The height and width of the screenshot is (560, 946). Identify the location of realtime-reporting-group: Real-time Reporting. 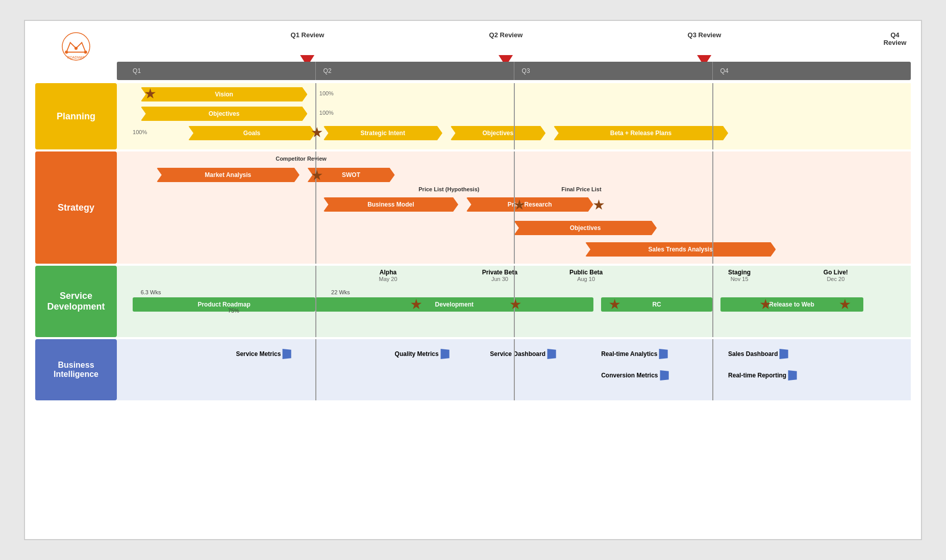
(763, 375).